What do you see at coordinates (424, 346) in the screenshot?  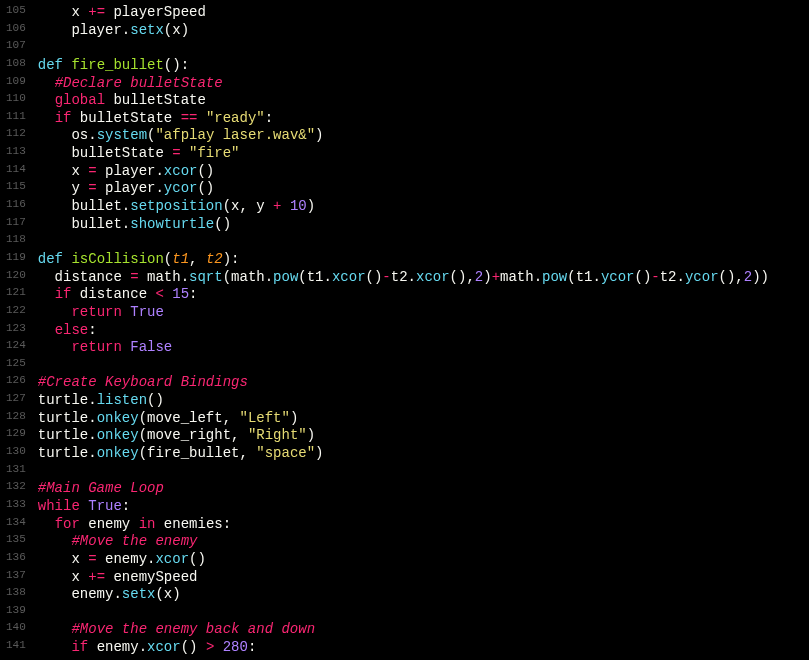 I see `code-line: return False` at bounding box center [424, 346].